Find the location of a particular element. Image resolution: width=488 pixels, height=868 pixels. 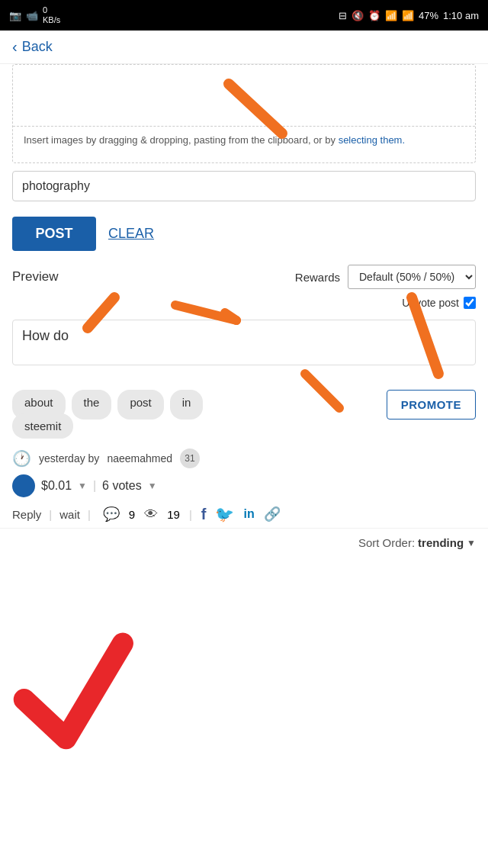

alarm-icon: ⏰ is located at coordinates (374, 15).